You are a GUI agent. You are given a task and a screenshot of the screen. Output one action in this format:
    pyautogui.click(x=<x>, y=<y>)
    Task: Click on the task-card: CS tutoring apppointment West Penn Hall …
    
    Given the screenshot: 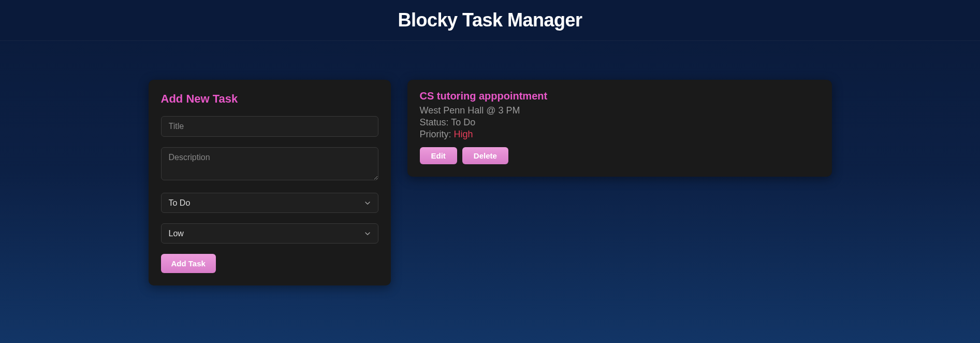 What is the action you would take?
    pyautogui.click(x=620, y=128)
    